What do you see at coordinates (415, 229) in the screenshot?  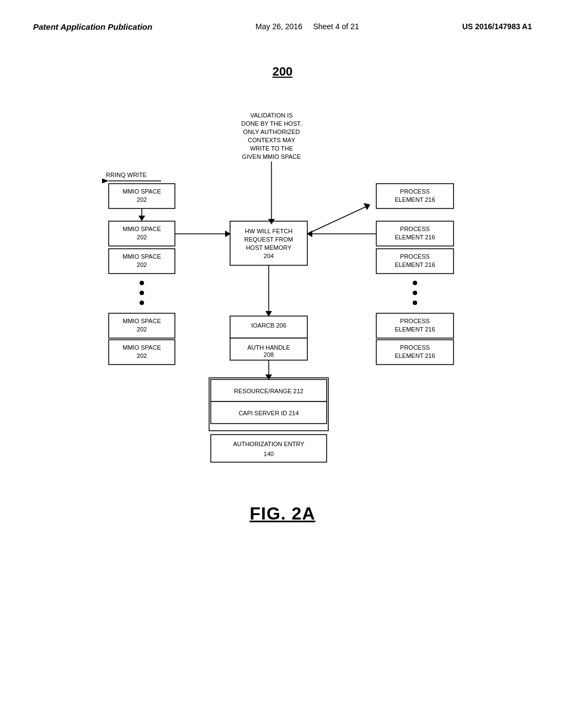 I see `pe-text-2a: PROCESS` at bounding box center [415, 229].